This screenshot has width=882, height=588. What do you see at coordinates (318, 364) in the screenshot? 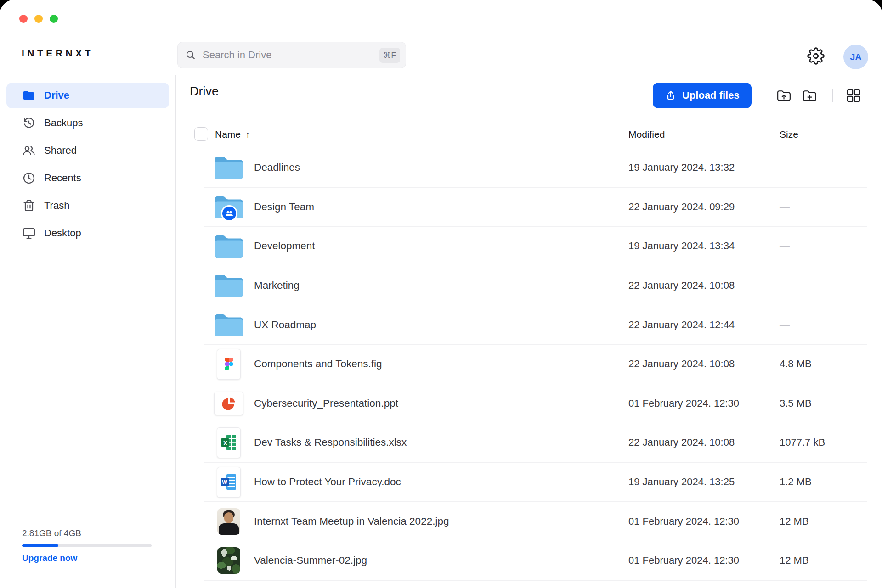
I see `row-name: Components and Tokens.fig` at bounding box center [318, 364].